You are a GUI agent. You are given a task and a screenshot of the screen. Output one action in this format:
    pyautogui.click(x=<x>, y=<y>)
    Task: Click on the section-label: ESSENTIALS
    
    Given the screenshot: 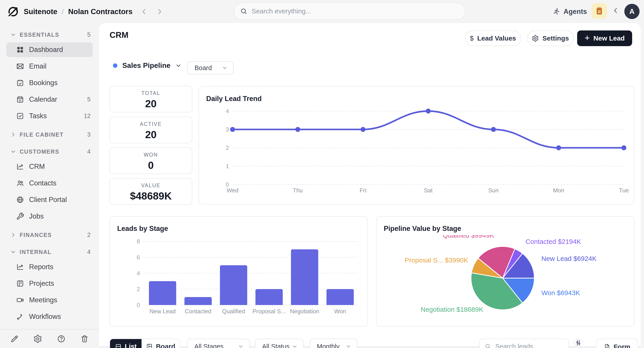 What is the action you would take?
    pyautogui.click(x=54, y=35)
    